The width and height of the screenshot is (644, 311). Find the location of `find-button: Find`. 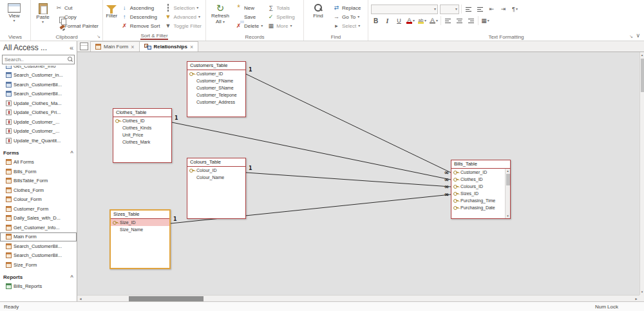

find-button: Find is located at coordinates (318, 10).